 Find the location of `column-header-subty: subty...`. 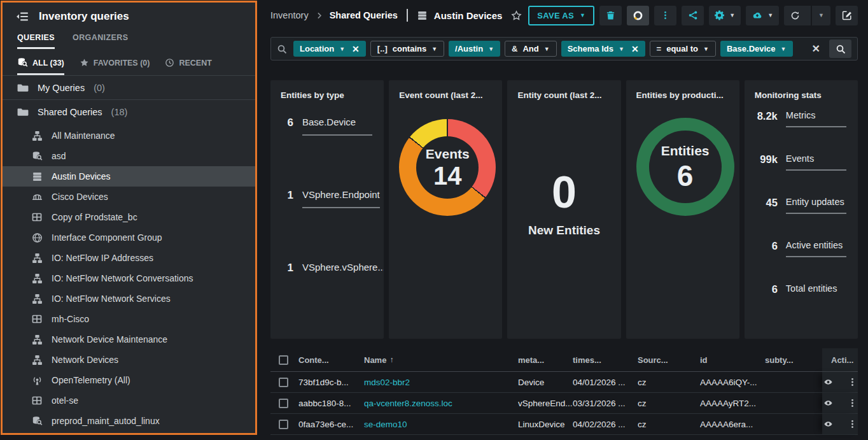

column-header-subty: subty... is located at coordinates (779, 360).